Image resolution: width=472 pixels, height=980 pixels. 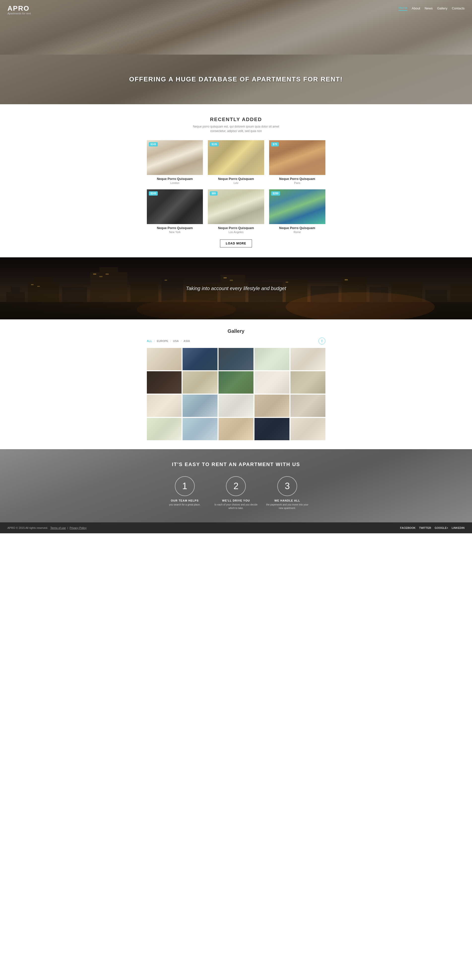 I want to click on card-location-6: Rome, so click(x=297, y=232).